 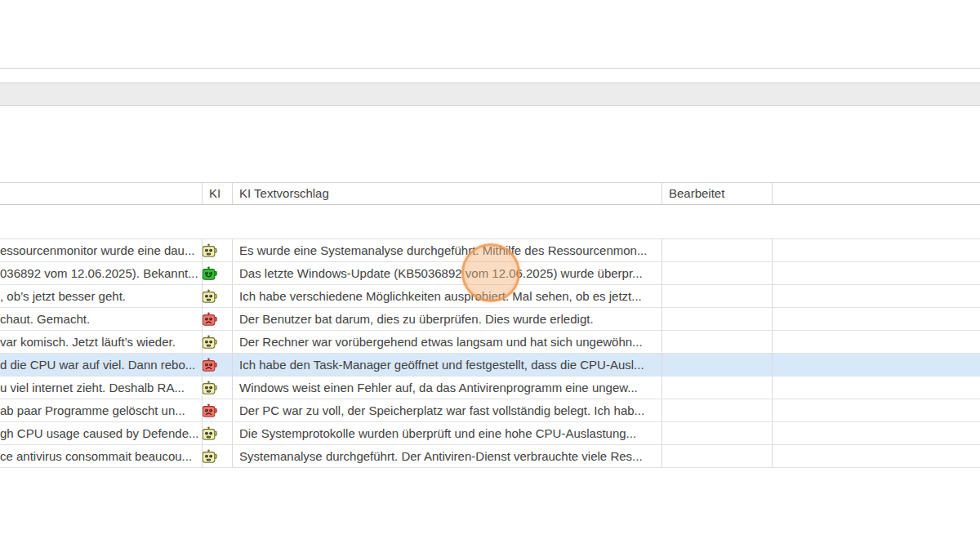 What do you see at coordinates (490, 69) in the screenshot?
I see `toolbar-divider` at bounding box center [490, 69].